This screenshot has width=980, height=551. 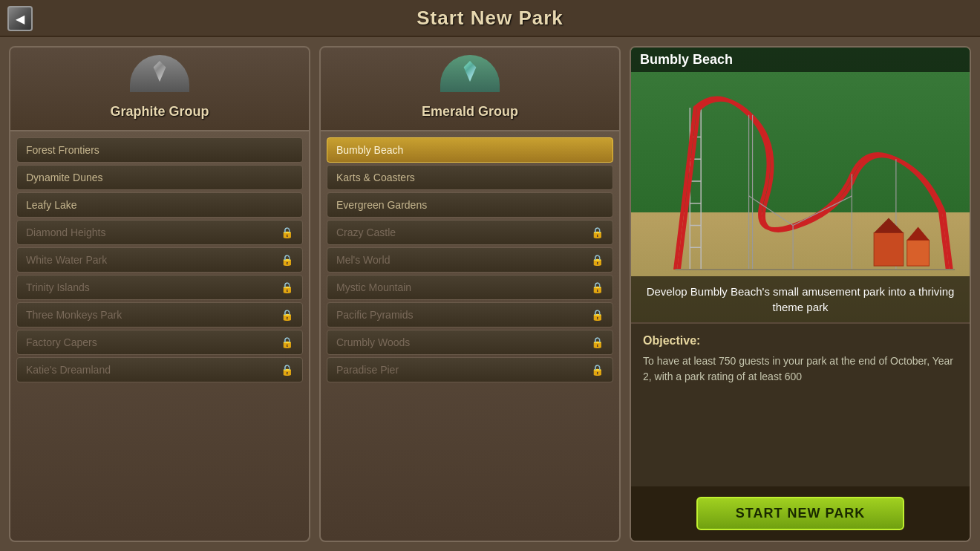 What do you see at coordinates (62, 342) in the screenshot?
I see `park-item-label: Factory Capers` at bounding box center [62, 342].